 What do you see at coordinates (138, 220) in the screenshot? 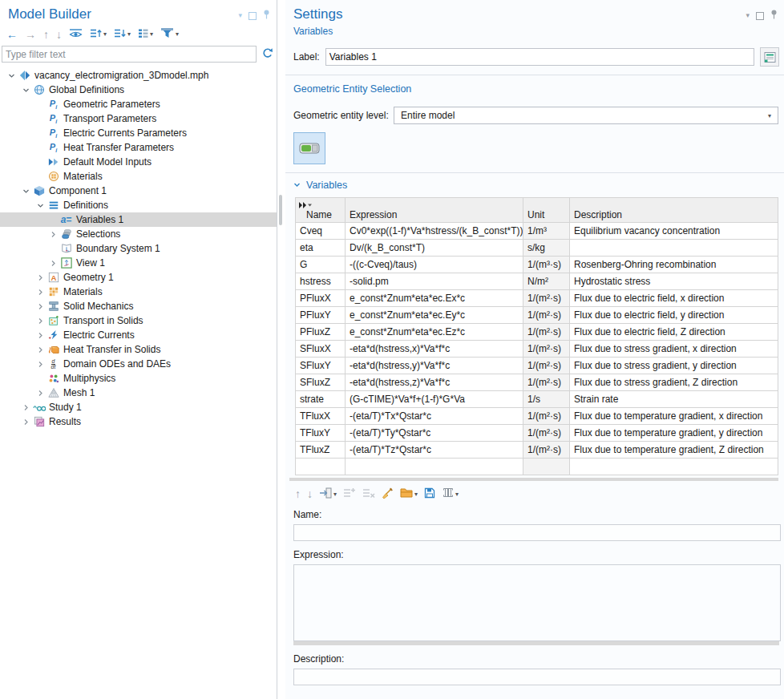
I see `tree-item-variables-1: a= Variables 1` at bounding box center [138, 220].